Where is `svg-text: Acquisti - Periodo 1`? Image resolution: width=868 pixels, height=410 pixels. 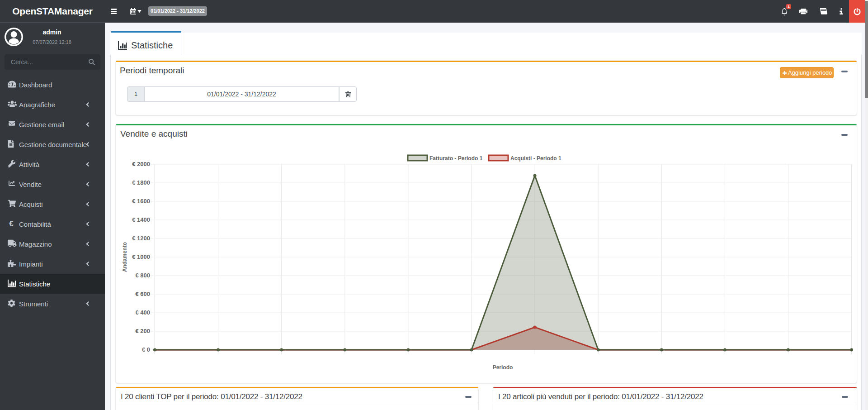 svg-text: Acquisti - Periodo 1 is located at coordinates (536, 158).